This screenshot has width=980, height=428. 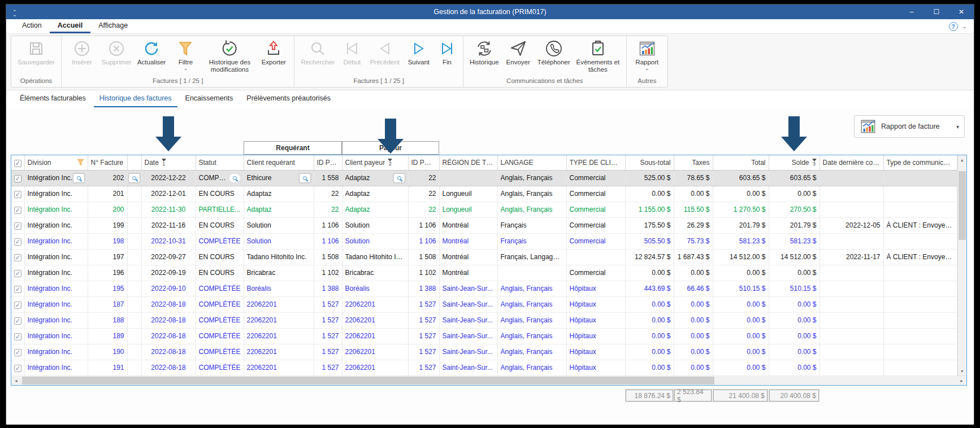 What do you see at coordinates (484, 225) in the screenshot?
I see `table-row: ✓Intégration Inc.1992022-11-16EN COURSSo…` at bounding box center [484, 225].